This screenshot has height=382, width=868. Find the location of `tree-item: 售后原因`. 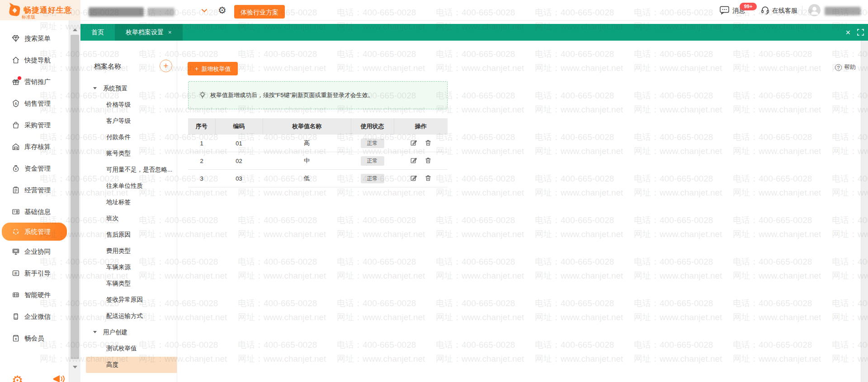

tree-item: 售后原因 is located at coordinates (128, 235).